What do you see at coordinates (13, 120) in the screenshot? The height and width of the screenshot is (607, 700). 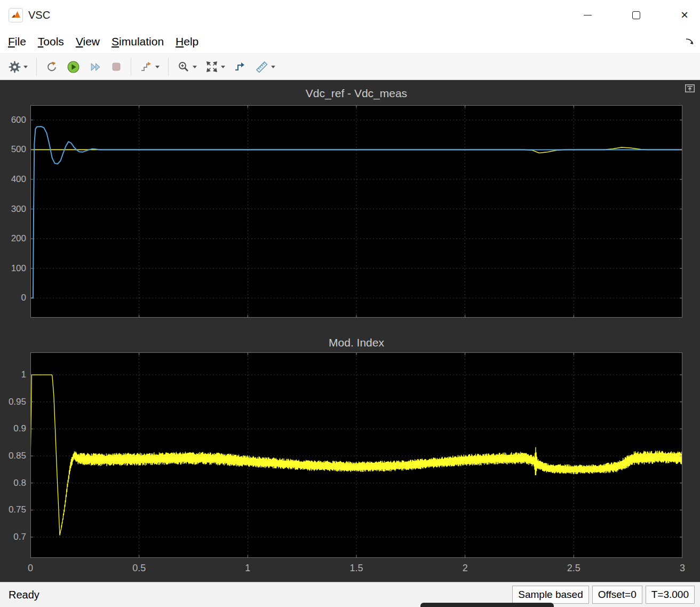 I see `y-tick-label: 600` at bounding box center [13, 120].